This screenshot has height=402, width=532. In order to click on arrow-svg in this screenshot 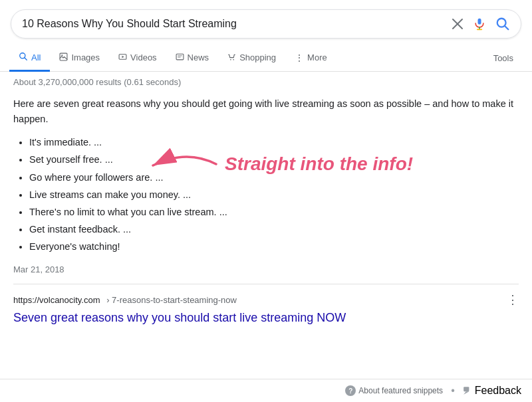, I will do `click(183, 163)`.